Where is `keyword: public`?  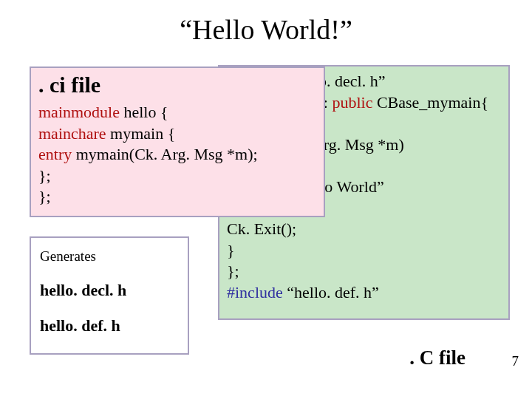
keyword: public is located at coordinates (352, 102).